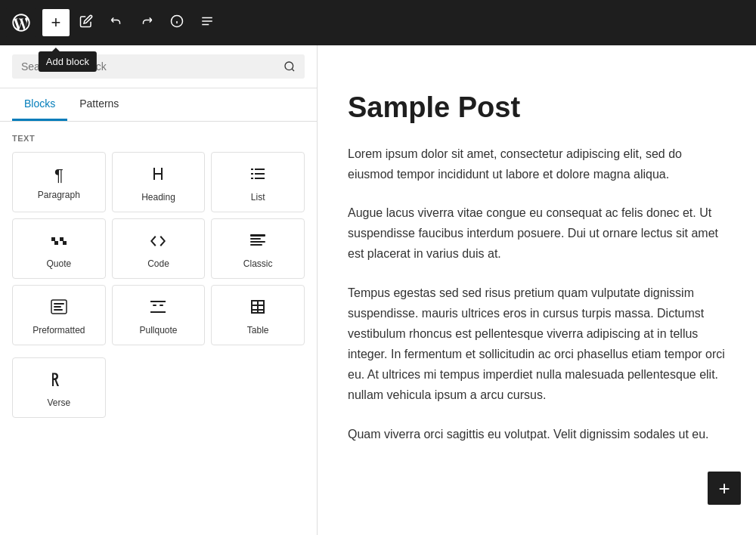 The image size is (756, 535). What do you see at coordinates (59, 182) in the screenshot?
I see `block-item-paragraph: ¶ Paragraph` at bounding box center [59, 182].